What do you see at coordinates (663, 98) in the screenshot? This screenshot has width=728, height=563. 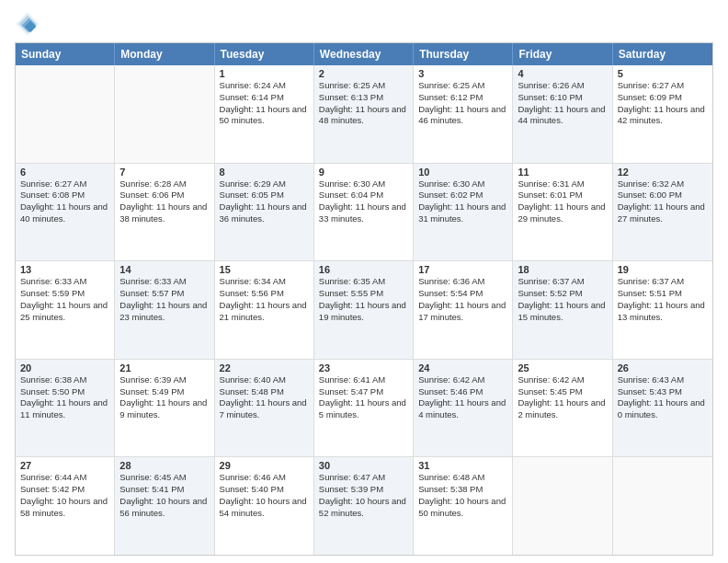 I see `sunset-text: Sunset: 6:09 PM` at bounding box center [663, 98].